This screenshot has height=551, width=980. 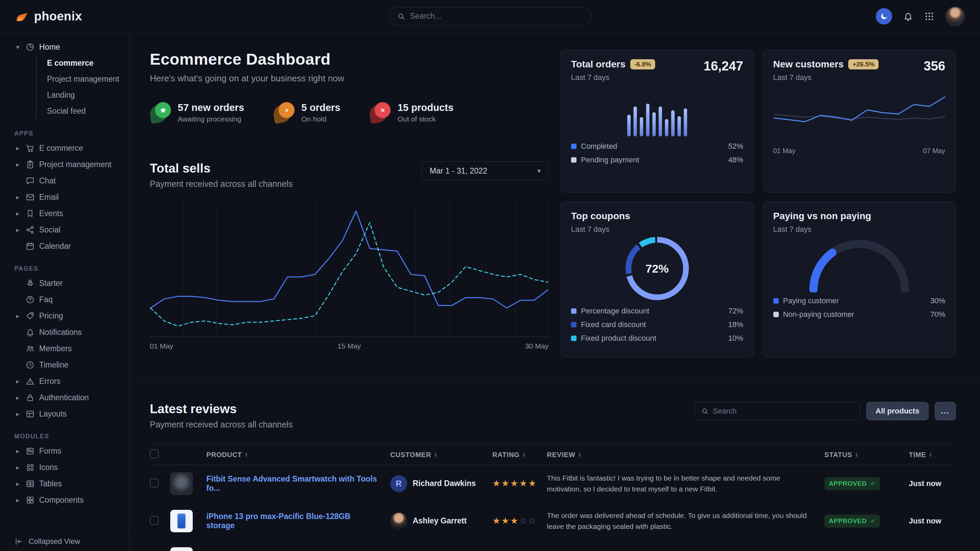 What do you see at coordinates (401, 16) in the screenshot?
I see `search-icon` at bounding box center [401, 16].